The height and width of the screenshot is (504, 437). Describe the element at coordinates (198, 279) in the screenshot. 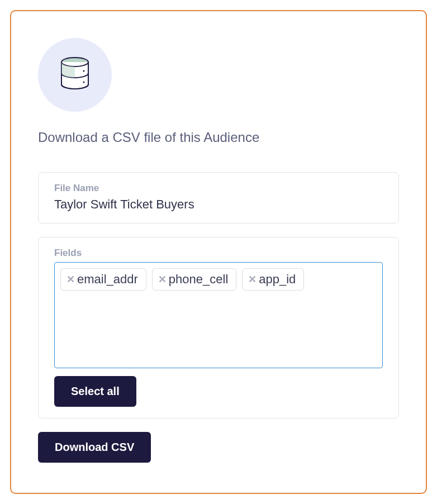

I see `chip-label: phone_cell` at that location.